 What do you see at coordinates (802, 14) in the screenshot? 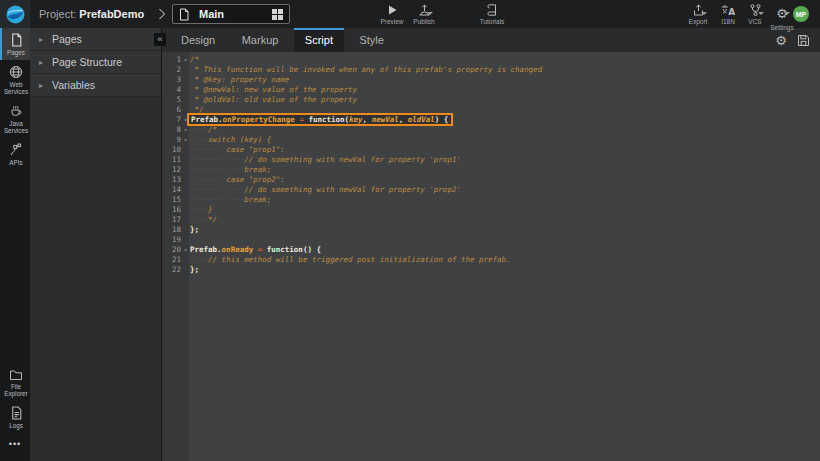
I see `avatar-initials: MP` at bounding box center [802, 14].